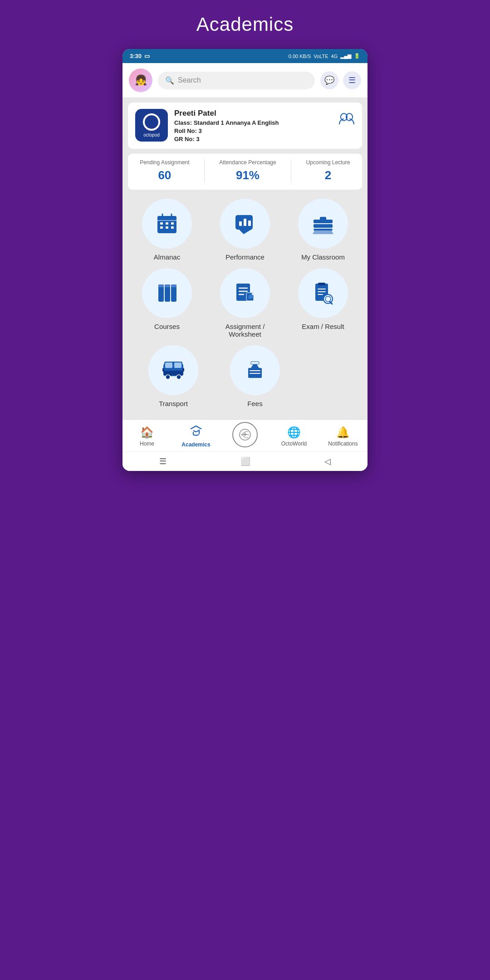 The height and width of the screenshot is (980, 490). What do you see at coordinates (245, 126) in the screenshot?
I see `profile-card: octopod Preeti Patel Class: Standard 1 A…` at bounding box center [245, 126].